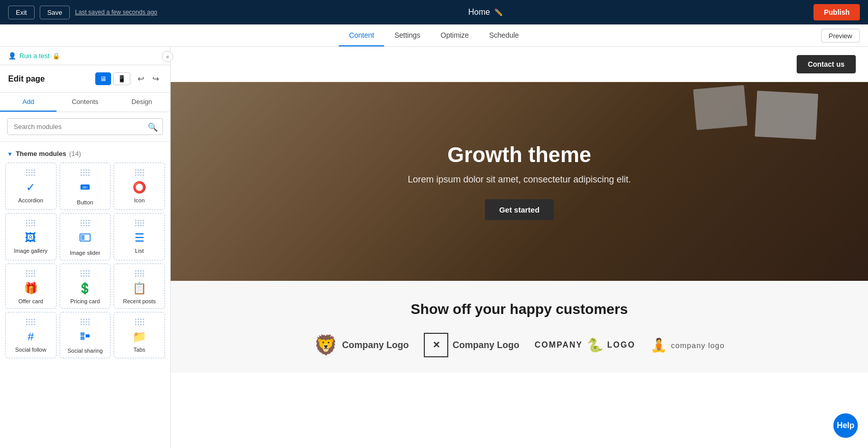 The height and width of the screenshot is (448, 868). What do you see at coordinates (31, 286) in the screenshot?
I see `module-offer-card: 🎁 Offer card` at bounding box center [31, 286].